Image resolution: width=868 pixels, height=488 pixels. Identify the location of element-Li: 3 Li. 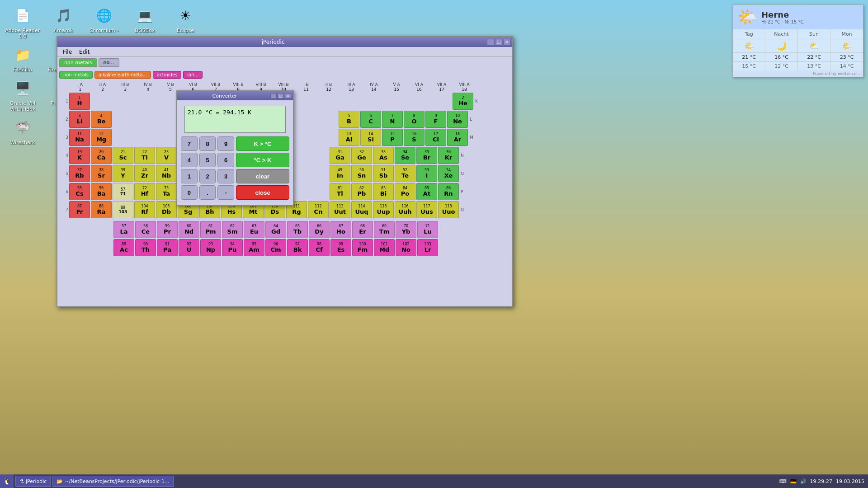
(80, 119).